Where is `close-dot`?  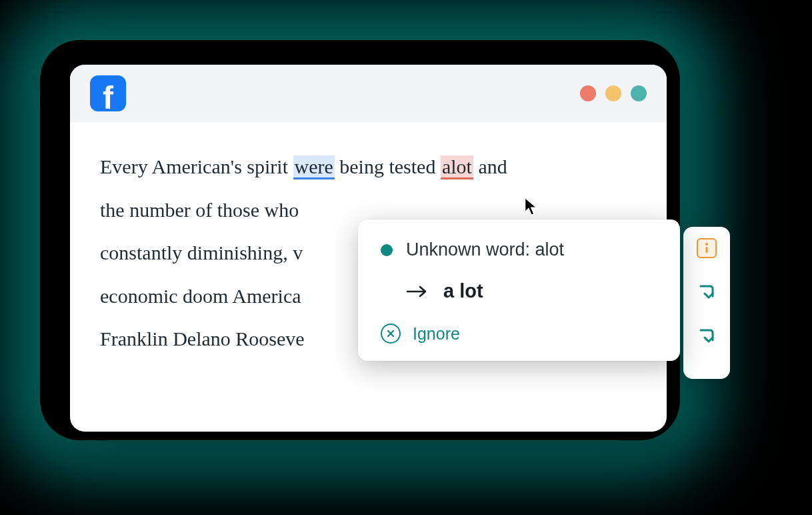 close-dot is located at coordinates (588, 93).